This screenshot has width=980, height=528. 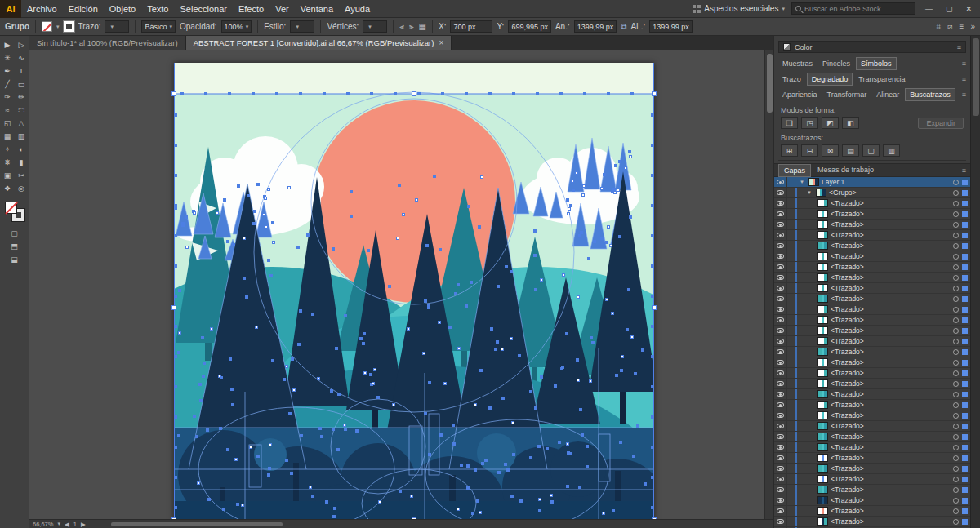 What do you see at coordinates (800, 95) in the screenshot?
I see `panel-tab-apariencia: Apariencia` at bounding box center [800, 95].